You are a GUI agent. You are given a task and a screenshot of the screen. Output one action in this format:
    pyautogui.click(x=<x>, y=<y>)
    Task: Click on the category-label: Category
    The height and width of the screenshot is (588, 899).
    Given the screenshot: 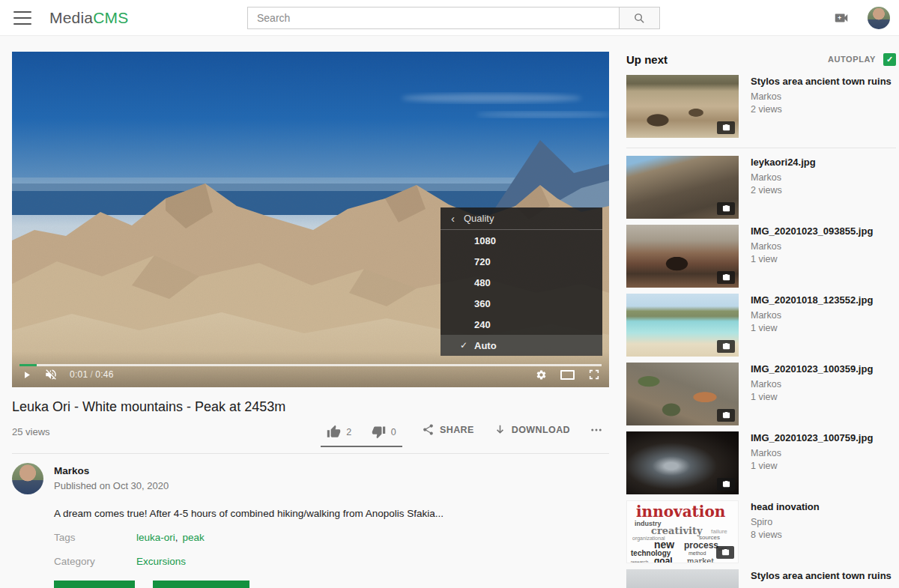 What is the action you would take?
    pyautogui.click(x=95, y=562)
    